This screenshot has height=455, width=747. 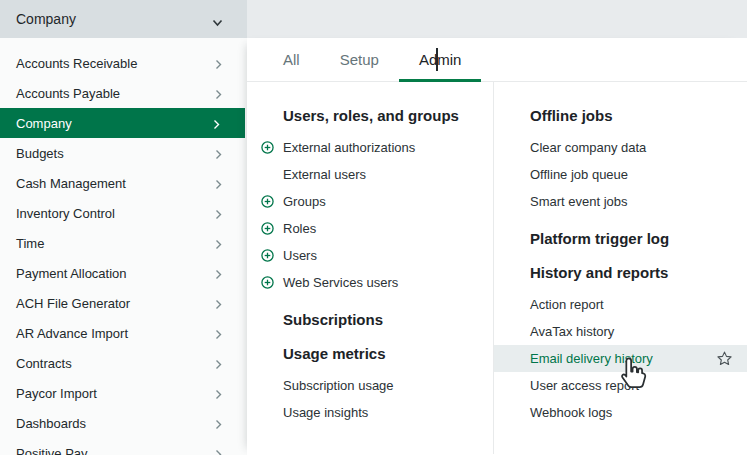 What do you see at coordinates (30, 244) in the screenshot?
I see `sidebar-item-label: Time` at bounding box center [30, 244].